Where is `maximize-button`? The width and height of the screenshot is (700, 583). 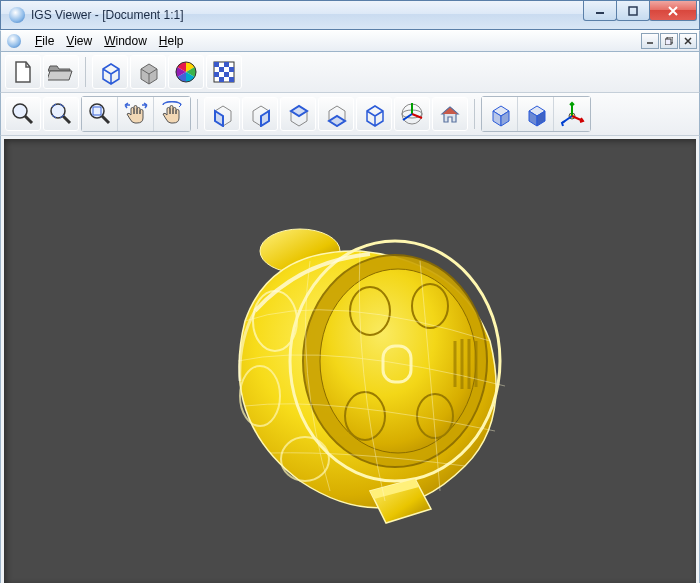
maximize-button is located at coordinates (633, 11).